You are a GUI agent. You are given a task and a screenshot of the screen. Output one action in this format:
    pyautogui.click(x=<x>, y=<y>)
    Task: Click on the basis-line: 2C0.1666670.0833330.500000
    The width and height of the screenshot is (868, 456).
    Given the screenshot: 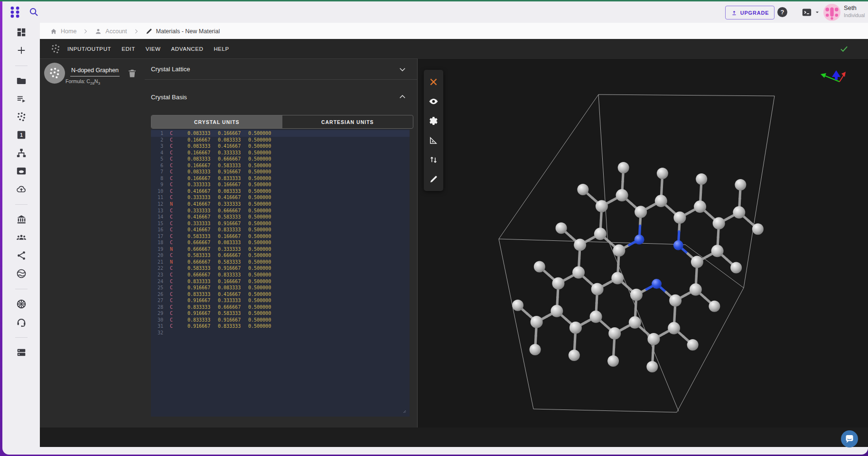 What is the action you would take?
    pyautogui.click(x=280, y=140)
    